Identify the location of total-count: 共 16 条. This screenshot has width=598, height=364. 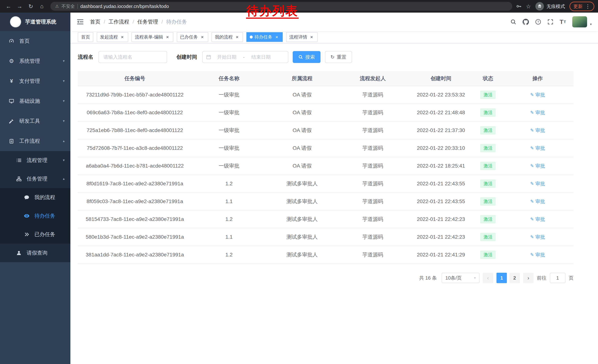
(428, 278).